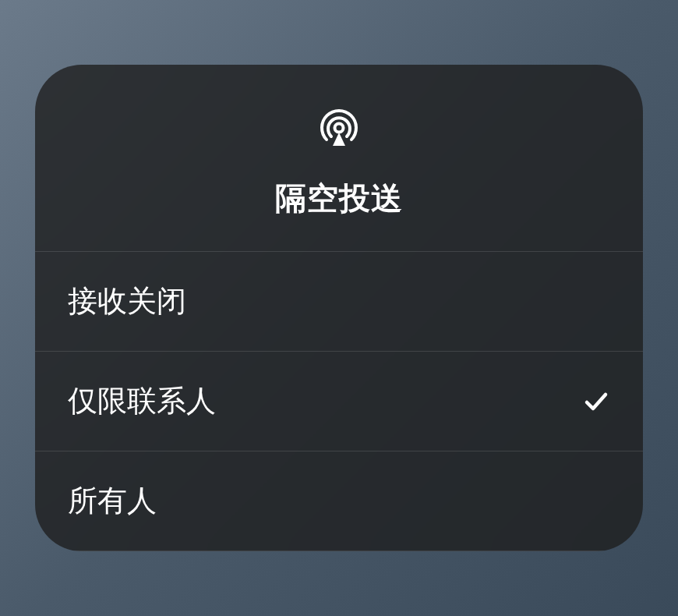 The image size is (678, 616). I want to click on option-label: 仅限联系人, so click(142, 401).